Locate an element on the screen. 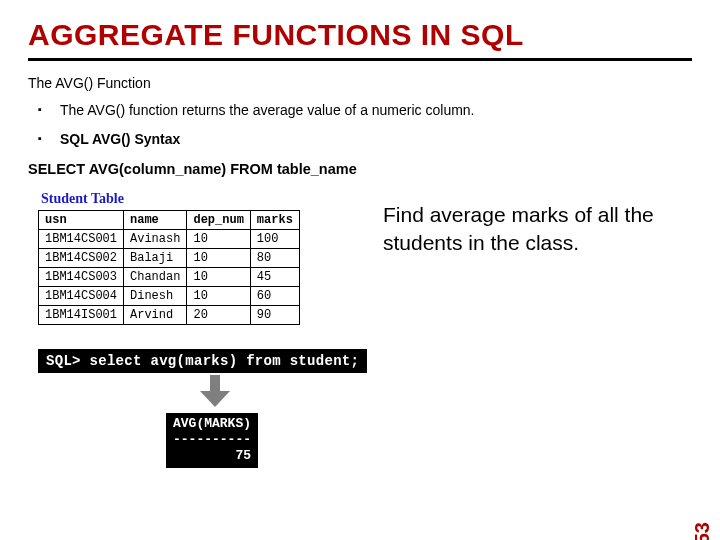 This screenshot has height=540, width=720. table-row: 1BM14CS002 Balaji 10 80 is located at coordinates (170, 258).